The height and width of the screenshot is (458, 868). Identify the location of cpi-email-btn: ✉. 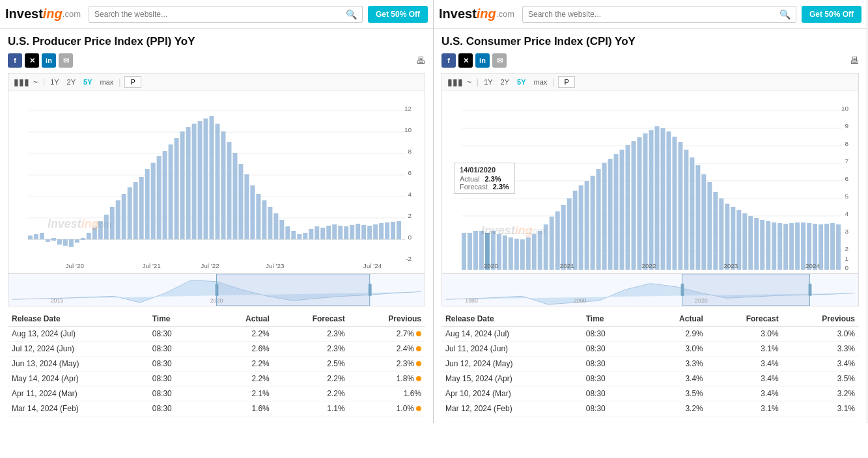
(499, 61).